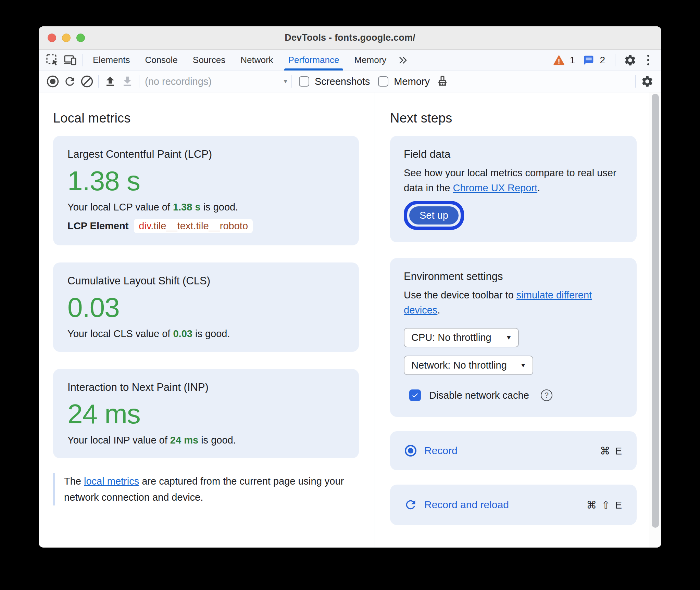 This screenshot has height=590, width=700. I want to click on performance-toolbar: (no recordings) ▼ Screenshots Memory, so click(350, 81).